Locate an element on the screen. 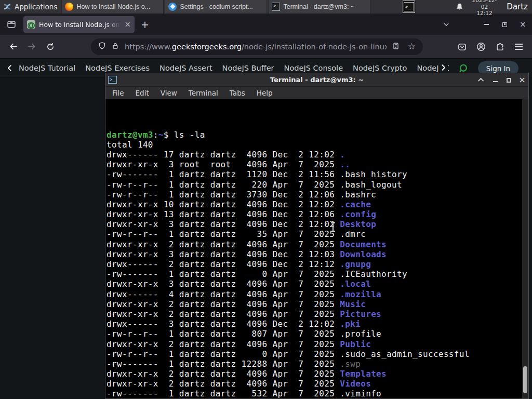 The height and width of the screenshot is (399, 532). site-nav-link: NodeJS Buffer is located at coordinates (248, 68).